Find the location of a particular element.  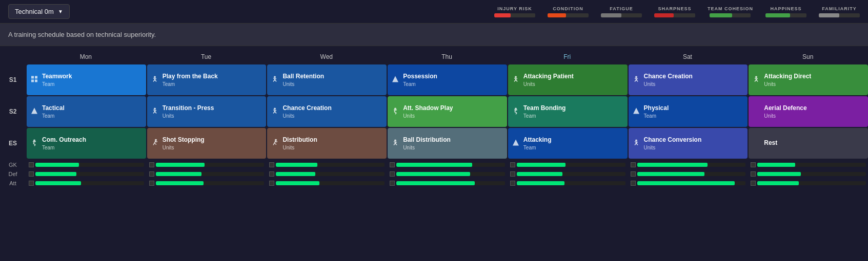

session-name: Com. Outreach is located at coordinates (92, 140).